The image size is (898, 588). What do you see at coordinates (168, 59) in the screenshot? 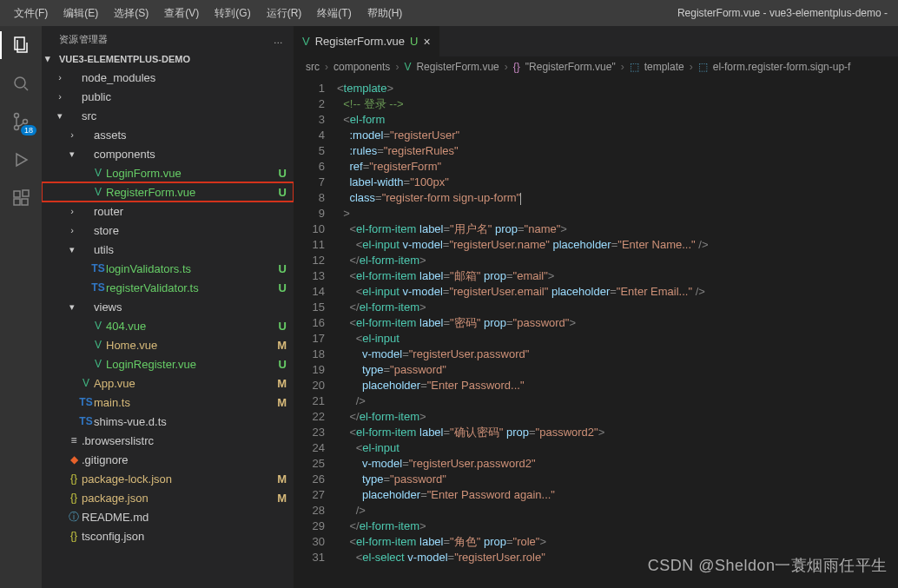
I see `project-header: ▾ VUE3-ELEMENTPLUS-DEMO` at bounding box center [168, 59].